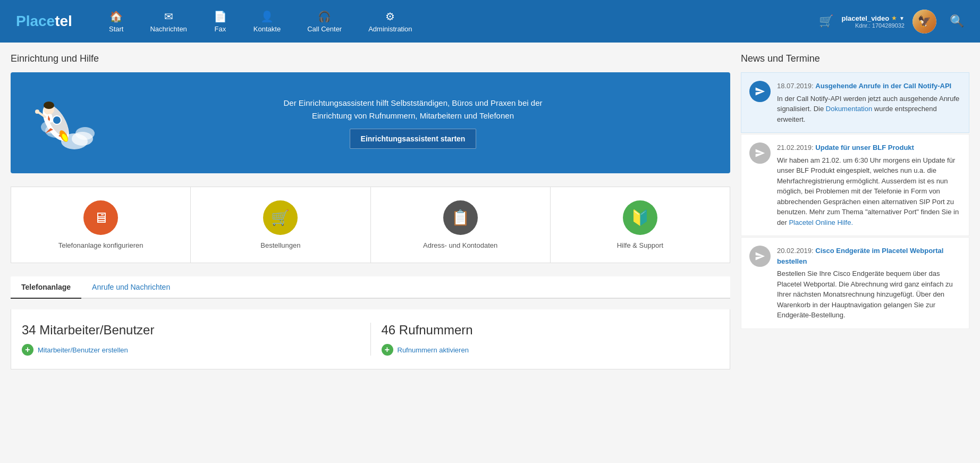 Image resolution: width=980 pixels, height=463 pixels. Describe the element at coordinates (267, 16) in the screenshot. I see `kontakte-icon: 👤` at that location.